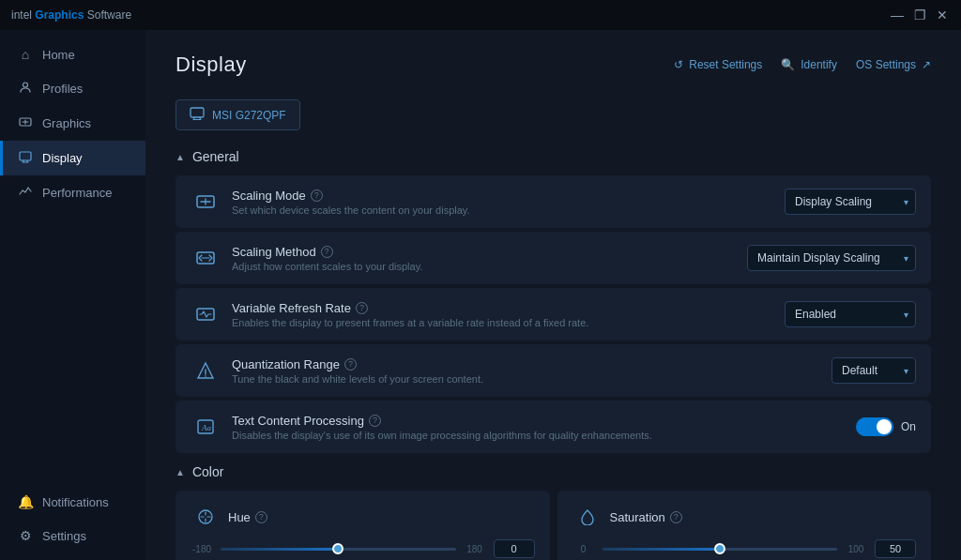  Describe the element at coordinates (206, 202) in the screenshot. I see `scaling-mode-icon` at that location.